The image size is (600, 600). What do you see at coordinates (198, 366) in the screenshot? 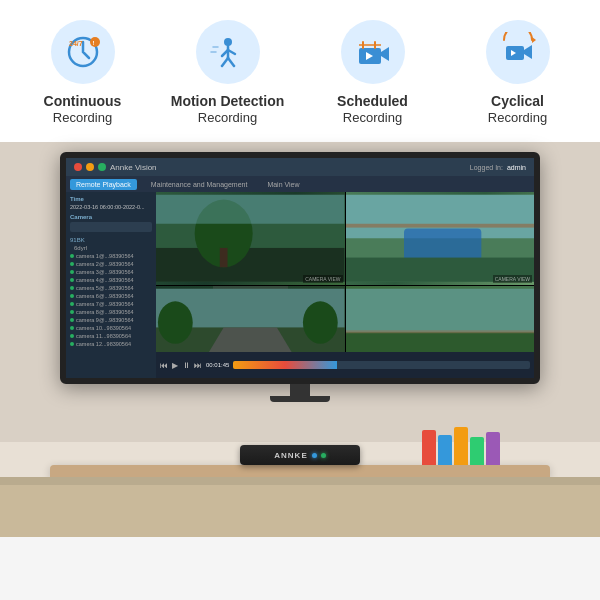
I see `forward-button: ⏭` at bounding box center [198, 366].